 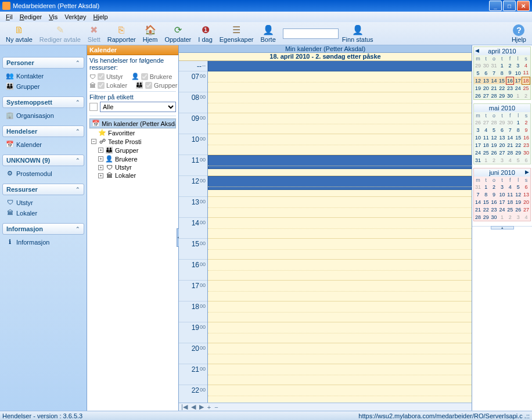 What do you see at coordinates (526, 80) in the screenshot?
I see `mini-day: 18` at bounding box center [526, 80].